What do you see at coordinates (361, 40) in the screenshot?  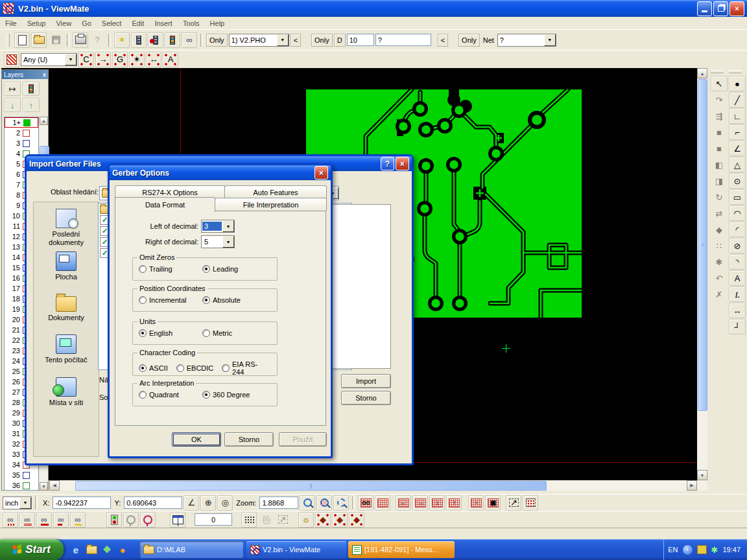 I see `dcode-field: 10` at bounding box center [361, 40].